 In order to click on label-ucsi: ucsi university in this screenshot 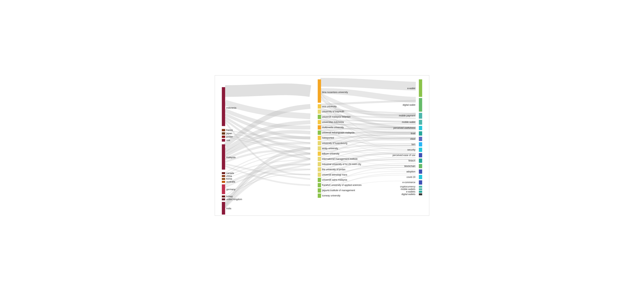, I will do `click(330, 106)`.